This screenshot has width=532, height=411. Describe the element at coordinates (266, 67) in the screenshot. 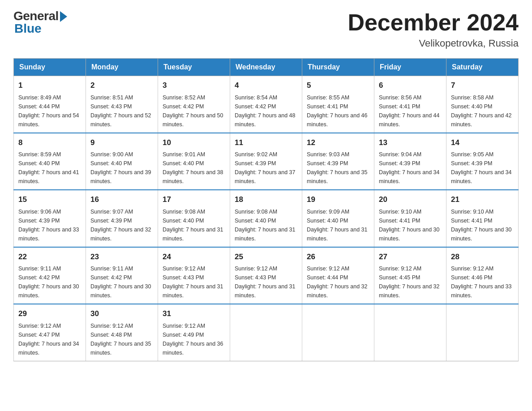

I see `calendar-header-wednesday: Wednesday` at that location.